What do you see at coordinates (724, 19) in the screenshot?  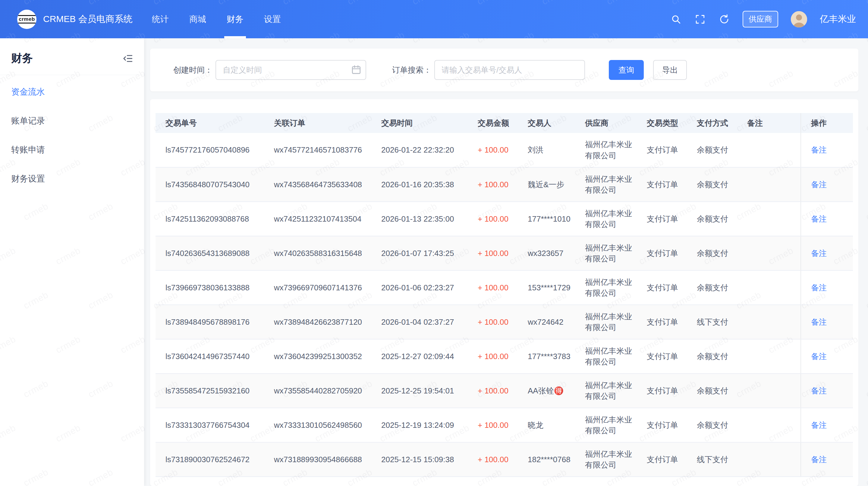 I see `refresh-icon` at bounding box center [724, 19].